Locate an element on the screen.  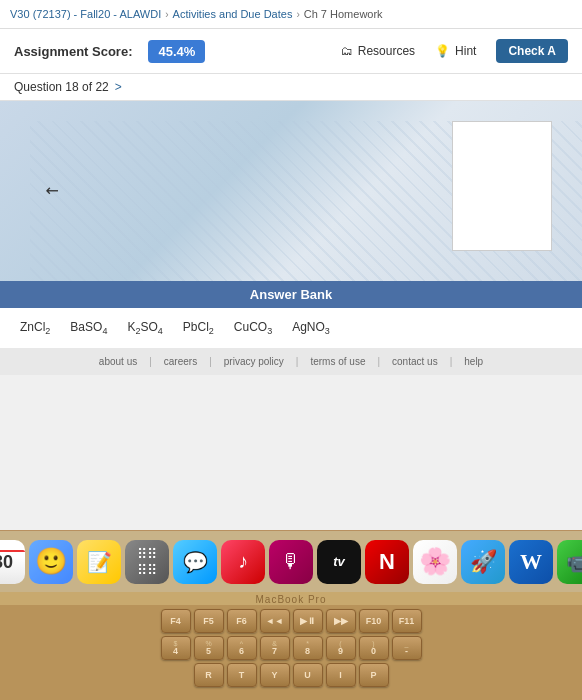
key-f10: F10 is located at coordinates (374, 621).